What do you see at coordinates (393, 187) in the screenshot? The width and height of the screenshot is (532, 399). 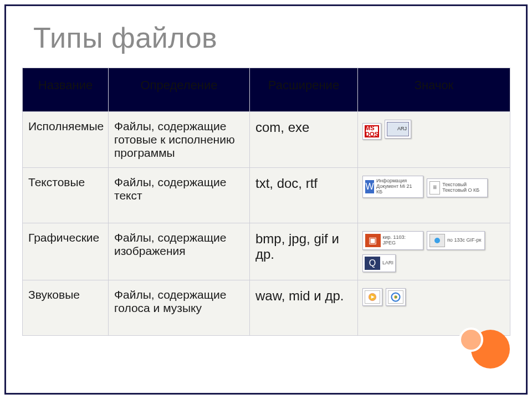 I see `file-chip: W Информация Документ Mi 21 КБ` at bounding box center [393, 187].